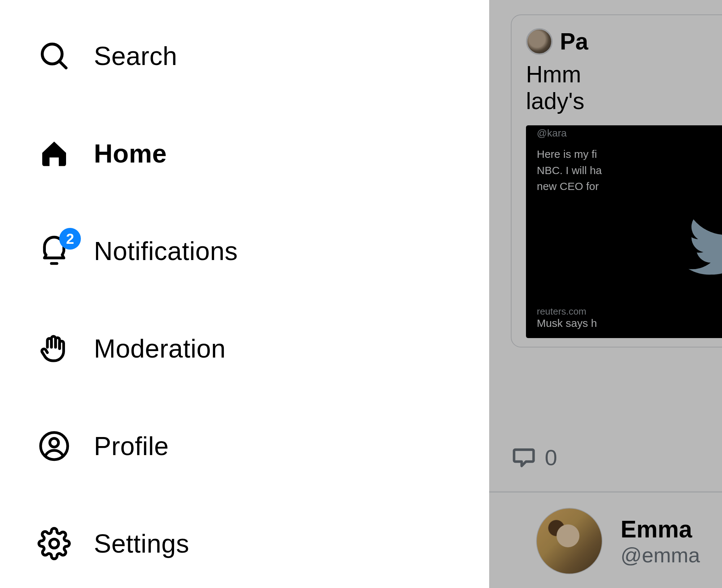 The image size is (722, 588). What do you see at coordinates (70, 239) in the screenshot?
I see `notifications-badge: 2` at bounding box center [70, 239].